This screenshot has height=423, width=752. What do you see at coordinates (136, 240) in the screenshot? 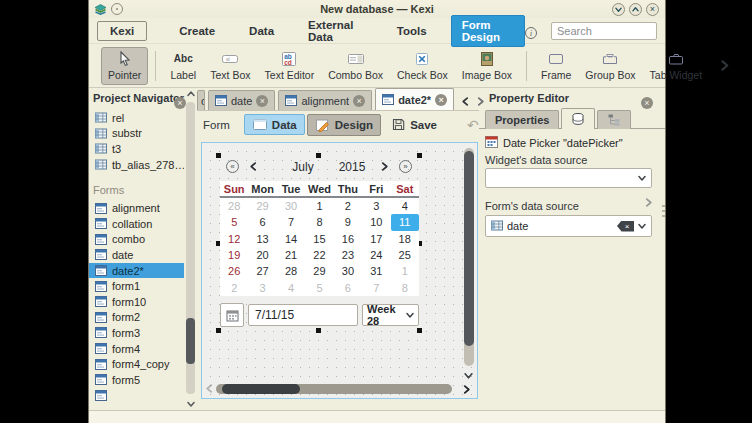
I see `sidebar-item-combo: combo` at bounding box center [136, 240].